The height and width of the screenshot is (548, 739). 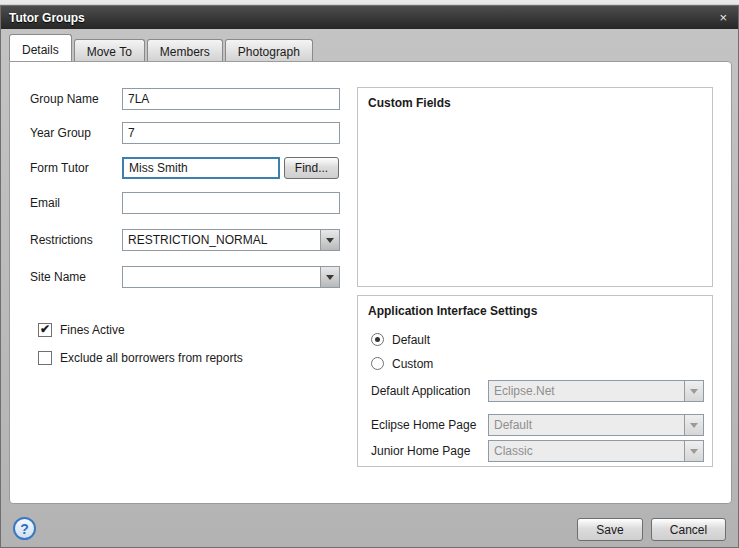 I want to click on default-application-combobox: Eclipse.Net, so click(x=596, y=391).